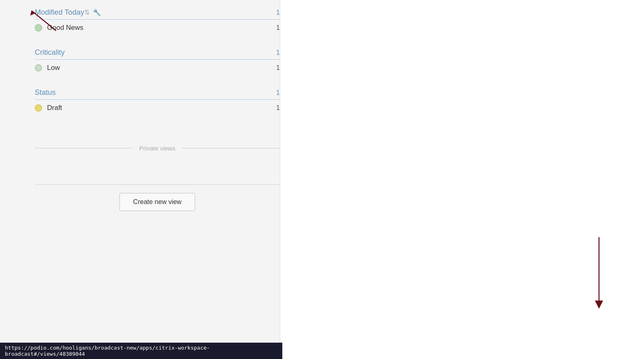 The width and height of the screenshot is (644, 359). I want to click on divider-line-left, so click(83, 148).